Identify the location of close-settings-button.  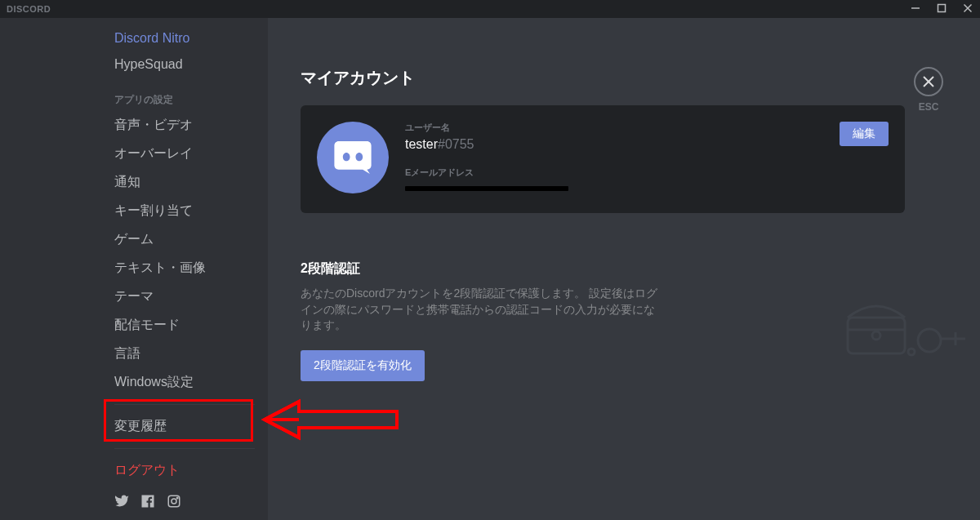
(929, 82).